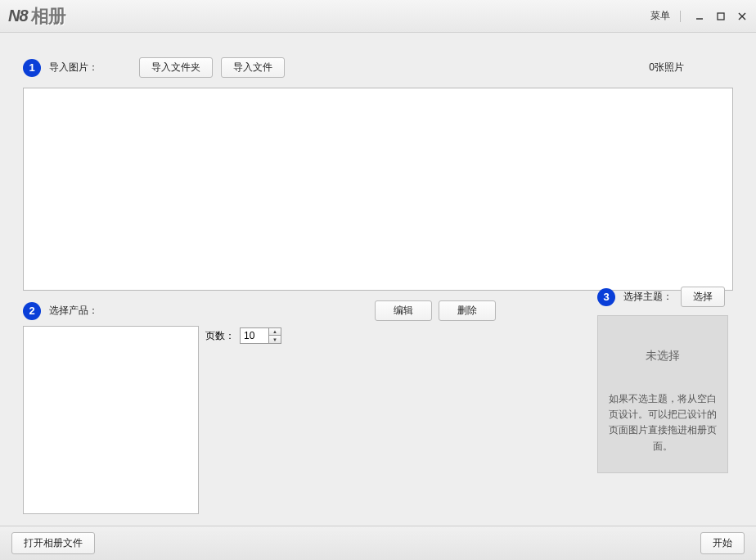 Image resolution: width=756 pixels, height=560 pixels. What do you see at coordinates (254, 336) in the screenshot?
I see `pages-input` at bounding box center [254, 336].